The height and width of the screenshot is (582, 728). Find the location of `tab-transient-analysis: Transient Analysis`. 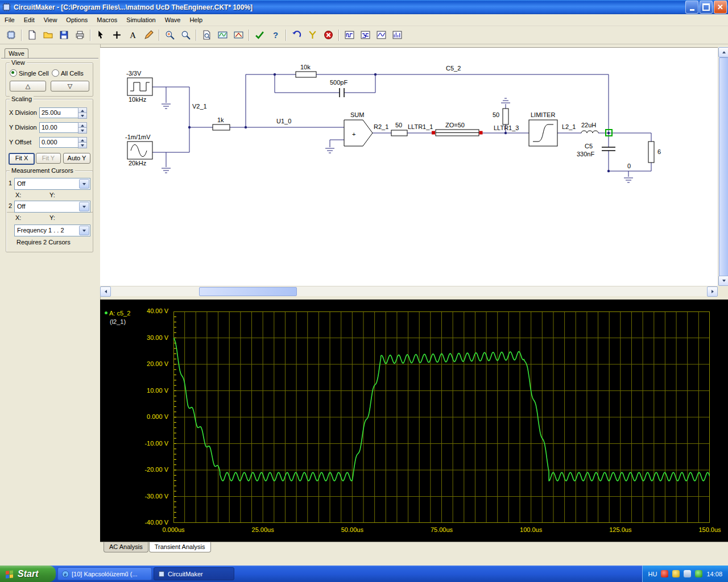

tab-transient-analysis: Transient Analysis is located at coordinates (180, 547).